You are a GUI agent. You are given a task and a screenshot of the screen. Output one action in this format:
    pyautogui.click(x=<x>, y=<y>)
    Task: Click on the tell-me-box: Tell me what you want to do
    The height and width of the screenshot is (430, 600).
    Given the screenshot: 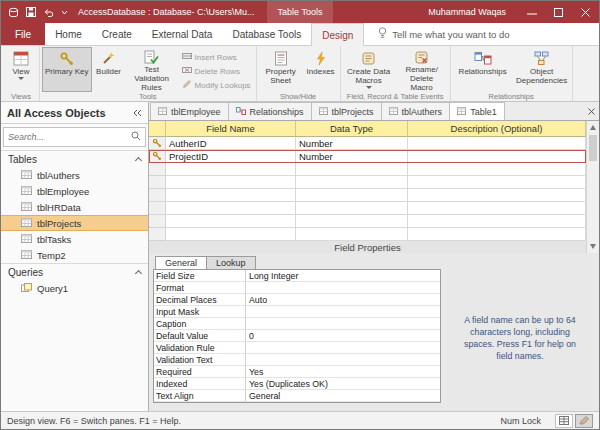 What is the action you would take?
    pyautogui.click(x=444, y=34)
    